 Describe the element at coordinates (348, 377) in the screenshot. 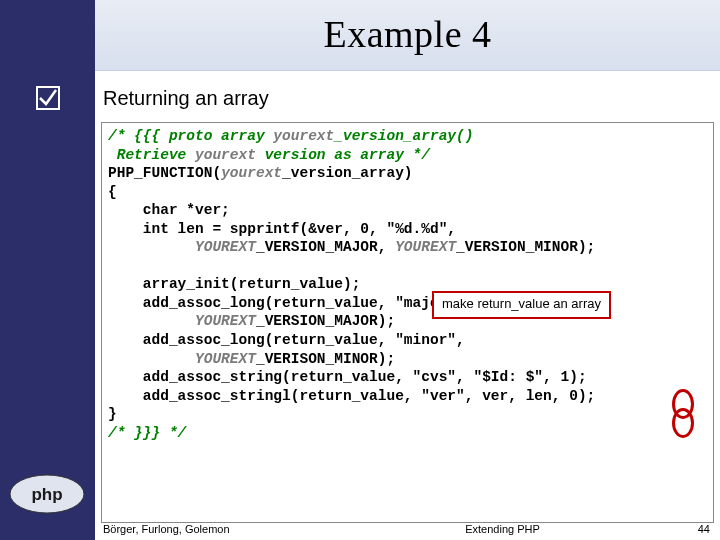

I see `code-text: add_assoc_string(return_value, "cvs", "$…` at that location.